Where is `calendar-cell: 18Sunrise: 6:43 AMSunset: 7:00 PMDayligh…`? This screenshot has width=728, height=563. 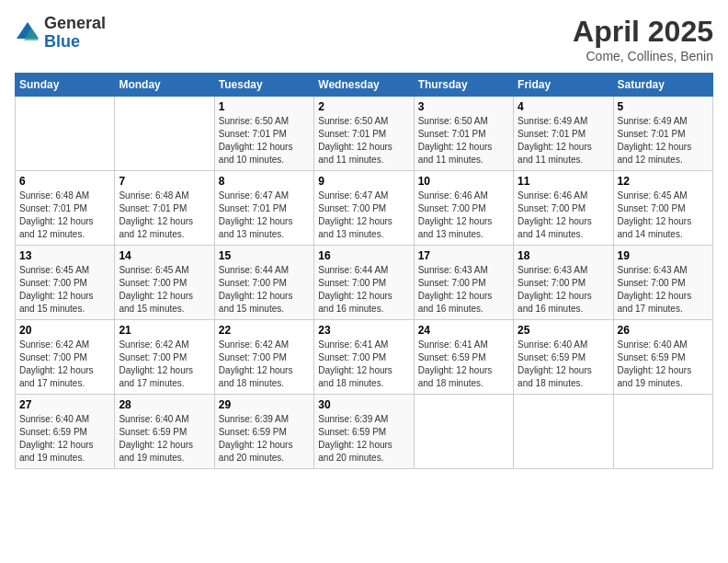 calendar-cell: 18Sunrise: 6:43 AMSunset: 7:00 PMDayligh… is located at coordinates (563, 283).